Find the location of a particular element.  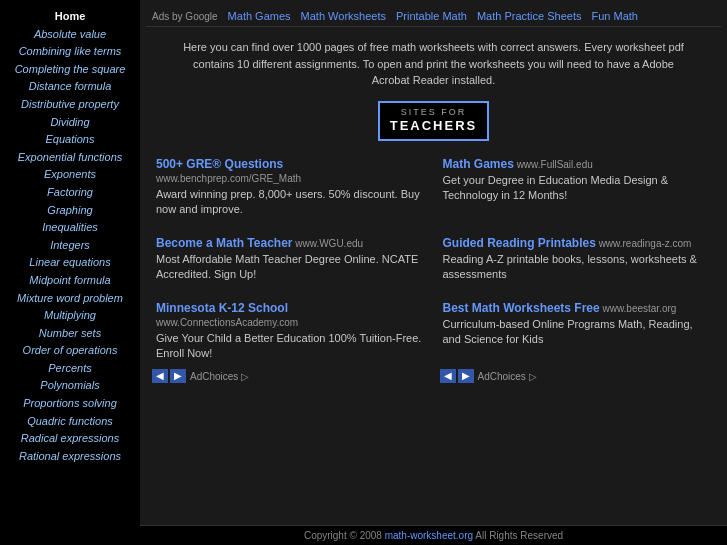

sidebar-item-percents: Percents is located at coordinates (70, 369).